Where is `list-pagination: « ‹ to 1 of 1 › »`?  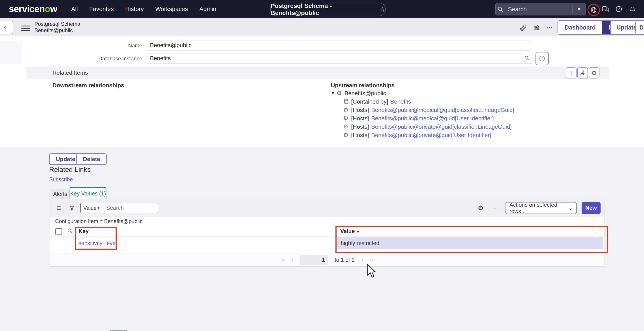
list-pagination: « ‹ to 1 of 1 › » is located at coordinates (328, 260).